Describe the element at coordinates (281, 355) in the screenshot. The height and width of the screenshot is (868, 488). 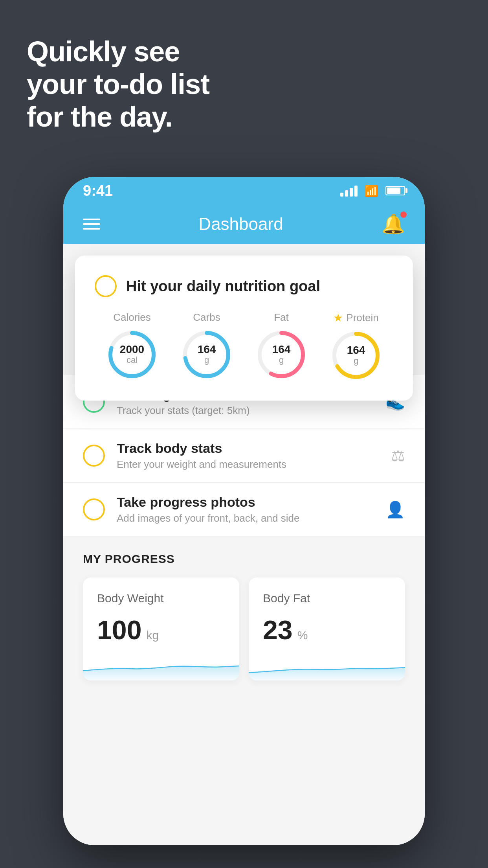
I see `fat-donut-text: 164 g` at that location.